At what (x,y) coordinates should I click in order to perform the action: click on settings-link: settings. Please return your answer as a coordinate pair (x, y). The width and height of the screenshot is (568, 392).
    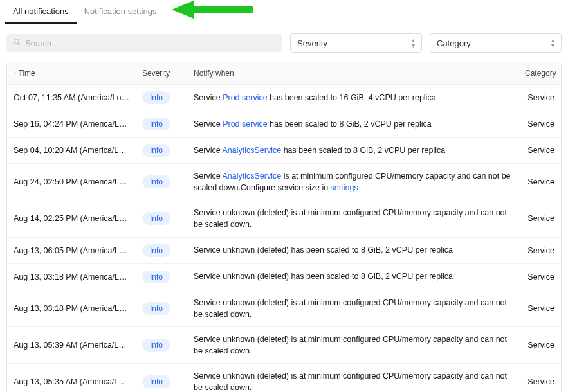
    Looking at the image, I should click on (345, 188).